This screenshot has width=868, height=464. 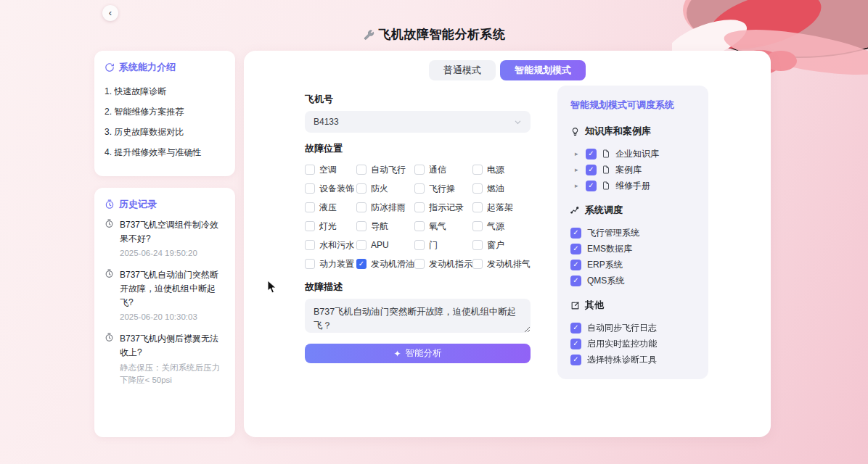 What do you see at coordinates (337, 245) in the screenshot?
I see `location-label: 水和污水` at bounding box center [337, 245].